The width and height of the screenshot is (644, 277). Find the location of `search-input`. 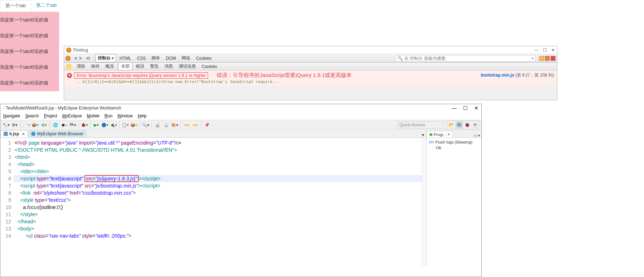

search-input is located at coordinates (467, 58).